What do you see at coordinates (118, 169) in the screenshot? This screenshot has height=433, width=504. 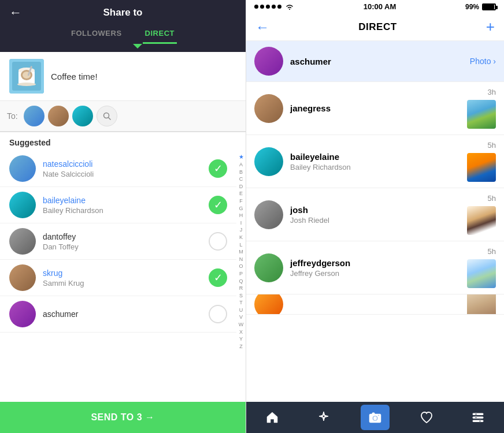 I see `contact-row: natesalciccioli Nate Salciccioli ✓` at bounding box center [118, 169].